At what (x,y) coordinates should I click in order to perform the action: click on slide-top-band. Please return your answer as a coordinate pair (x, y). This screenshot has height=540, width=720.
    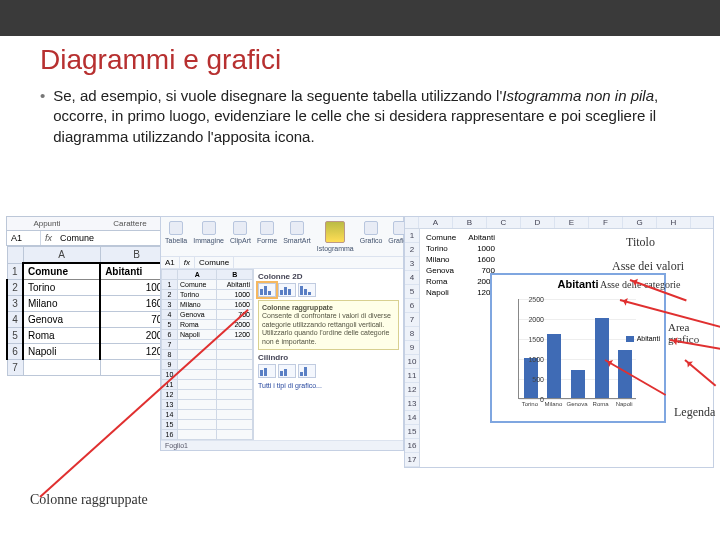
    Looking at the image, I should click on (360, 18).